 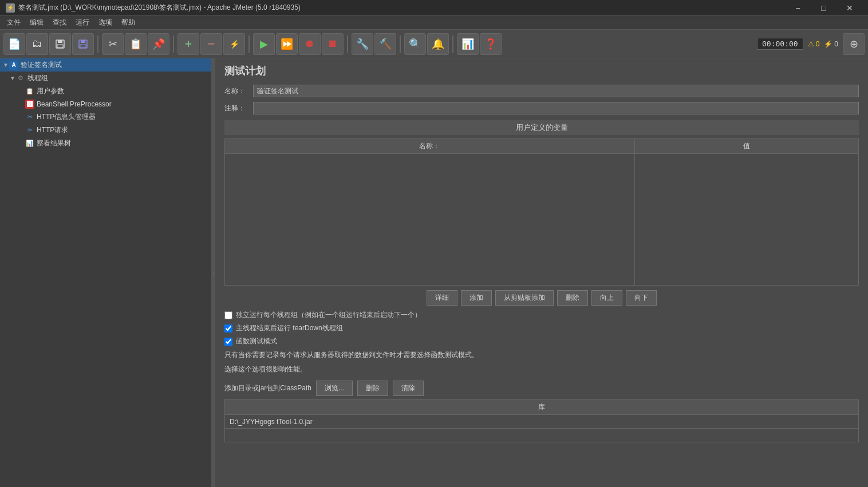 I want to click on tree-icon-httprequest: ✂, so click(x=30, y=130).